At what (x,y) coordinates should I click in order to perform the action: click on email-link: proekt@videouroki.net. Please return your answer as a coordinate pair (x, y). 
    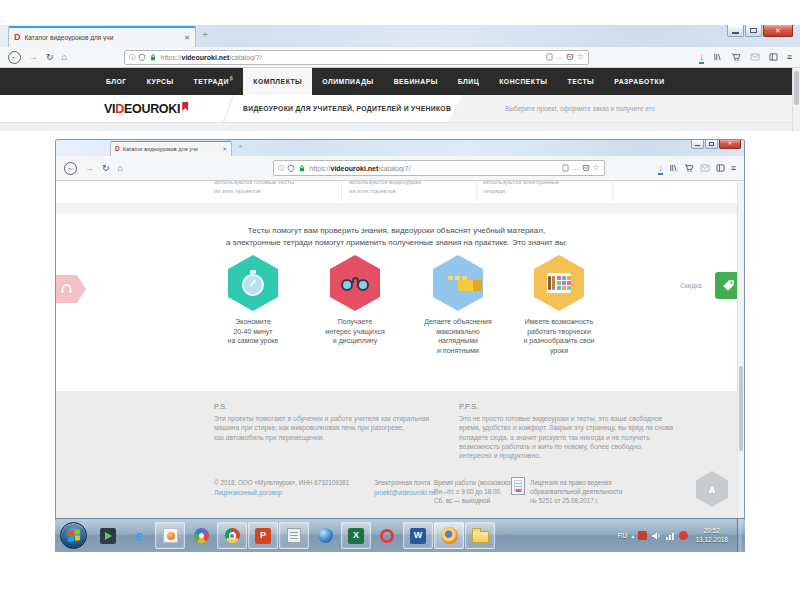
    Looking at the image, I should click on (406, 494).